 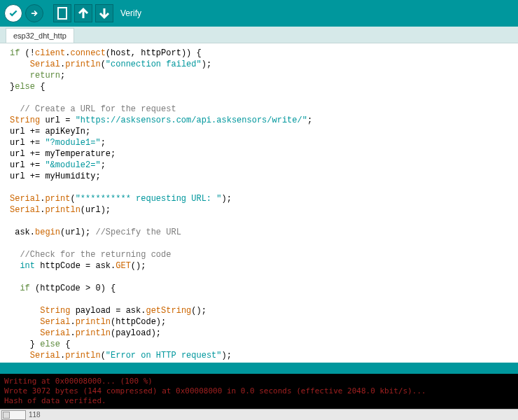 What do you see at coordinates (104, 13) in the screenshot?
I see `save-button` at bounding box center [104, 13].